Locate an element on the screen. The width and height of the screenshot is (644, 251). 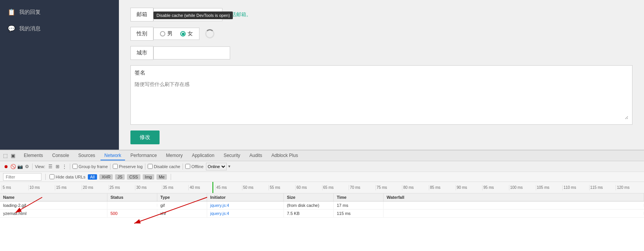
timeline-tick: 45 ms is located at coordinates (229, 188).